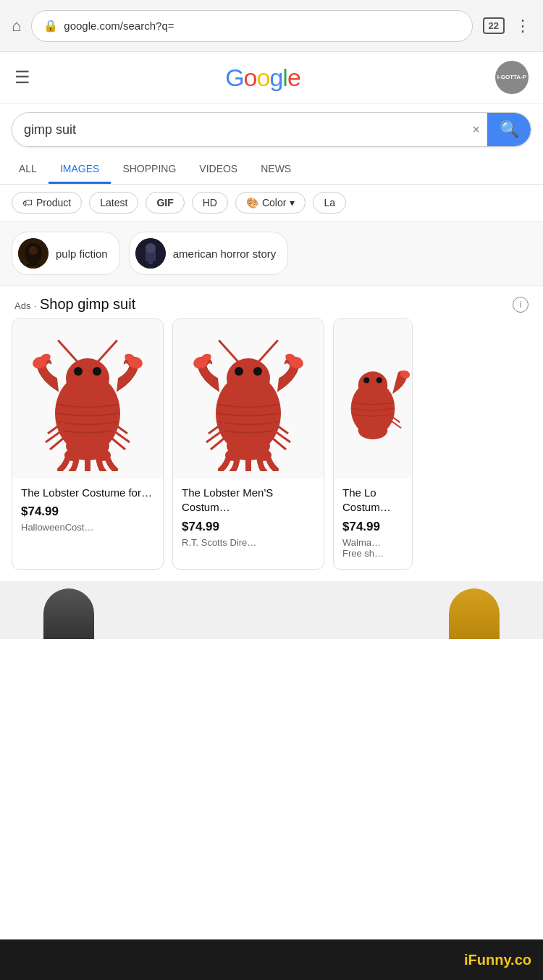 Image resolution: width=543 pixels, height=980 pixels. I want to click on filter-hd-label: HD, so click(210, 203).